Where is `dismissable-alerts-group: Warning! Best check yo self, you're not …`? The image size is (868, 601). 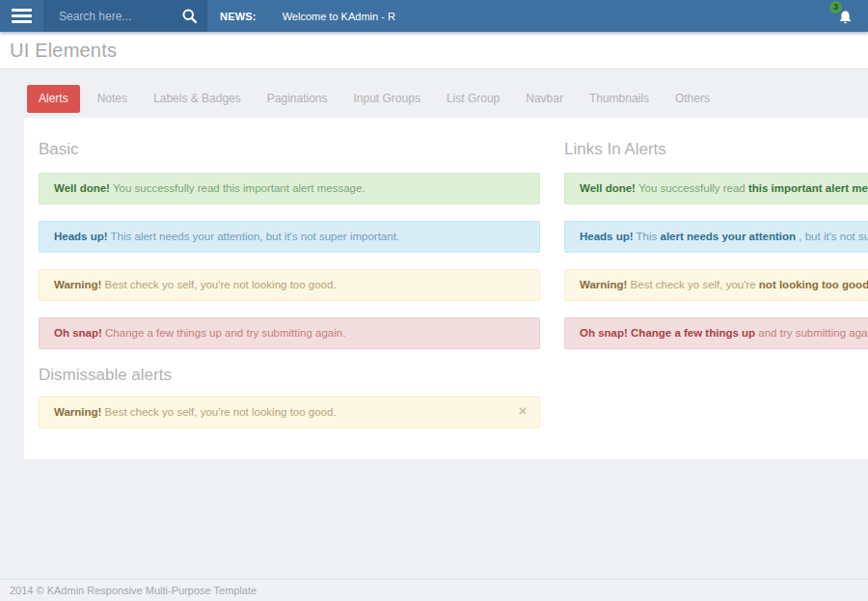
dismissable-alerts-group: Warning! Best check yo self, you're not … is located at coordinates (301, 413).